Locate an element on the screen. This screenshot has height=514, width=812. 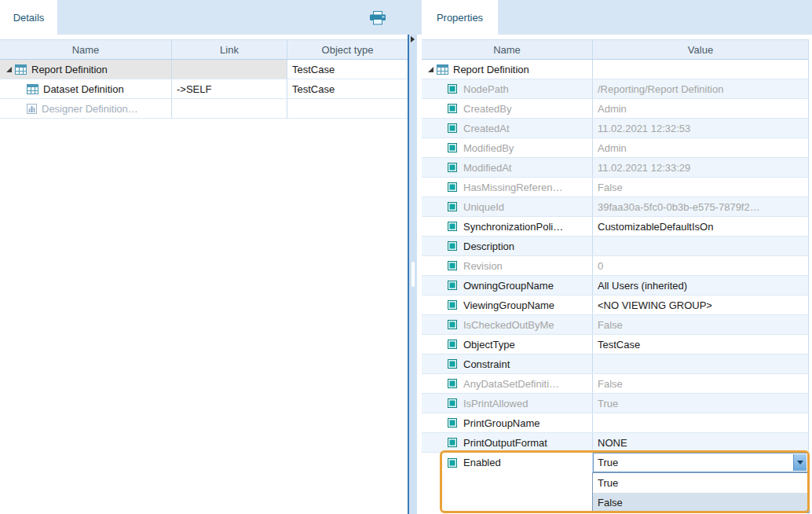
name-cell: Description is located at coordinates (507, 246).